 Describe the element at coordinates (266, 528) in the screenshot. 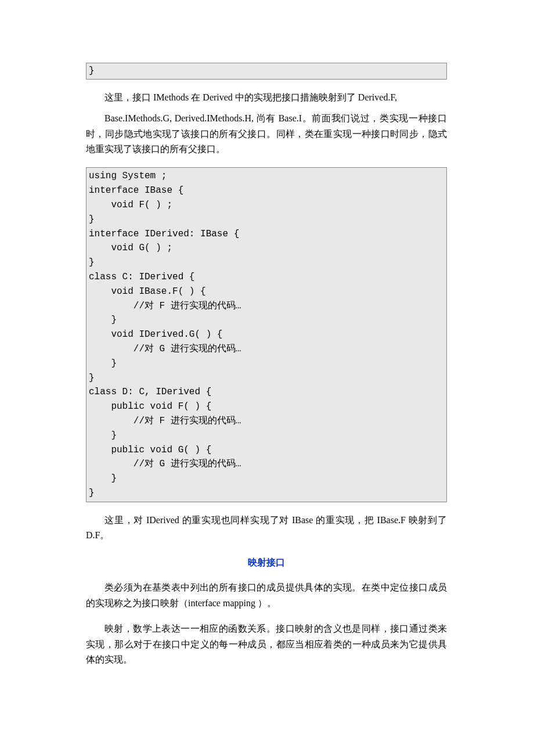

I see `paragraph-3: 这里，对 IDerived 的重实现也同样实现了对 IBase 的重实现，把 I…` at that location.